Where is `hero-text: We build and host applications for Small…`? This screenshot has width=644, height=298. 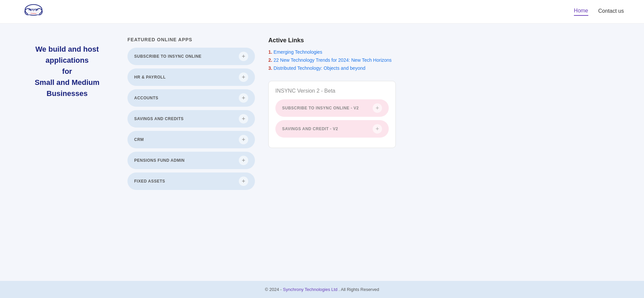 hero-text: We build and host applications for Small… is located at coordinates (67, 71).